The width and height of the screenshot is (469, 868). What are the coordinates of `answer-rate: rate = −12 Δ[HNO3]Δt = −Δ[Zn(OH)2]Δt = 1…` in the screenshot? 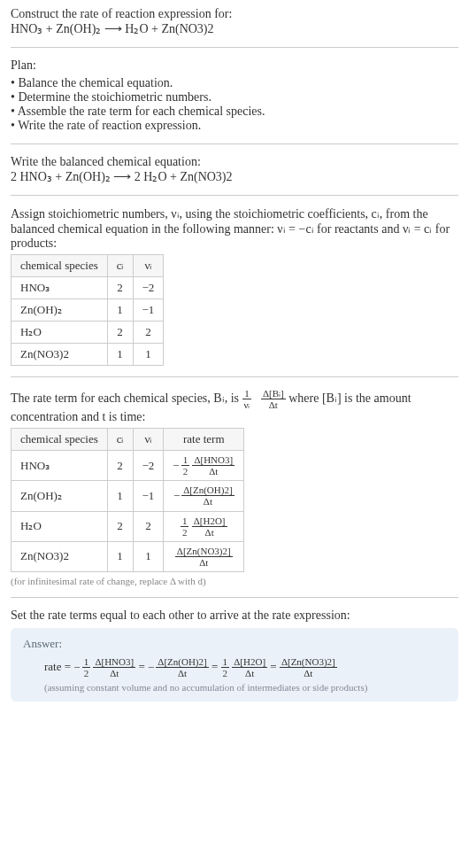 It's located at (234, 668).